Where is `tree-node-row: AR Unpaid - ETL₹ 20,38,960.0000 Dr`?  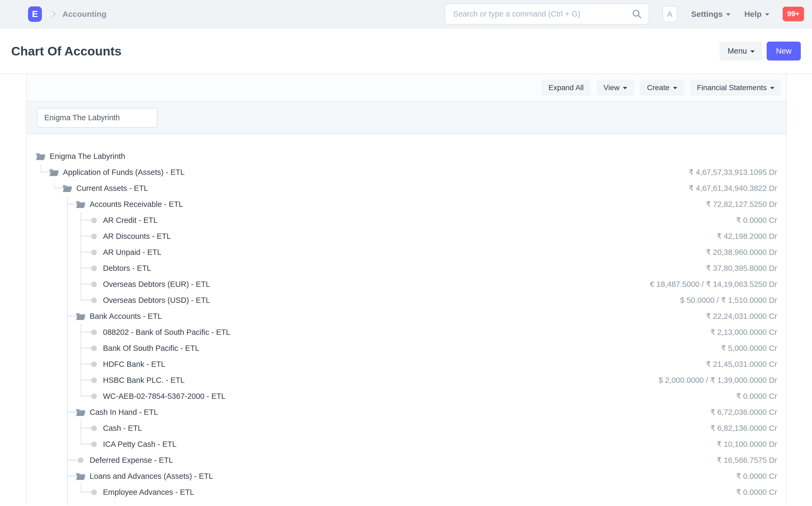
tree-node-row: AR Unpaid - ETL₹ 20,38,960.0000 Dr is located at coordinates (433, 252).